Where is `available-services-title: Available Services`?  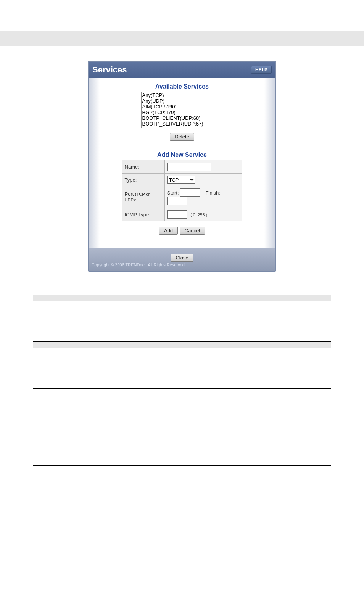
available-services-title: Available Services is located at coordinates (182, 87).